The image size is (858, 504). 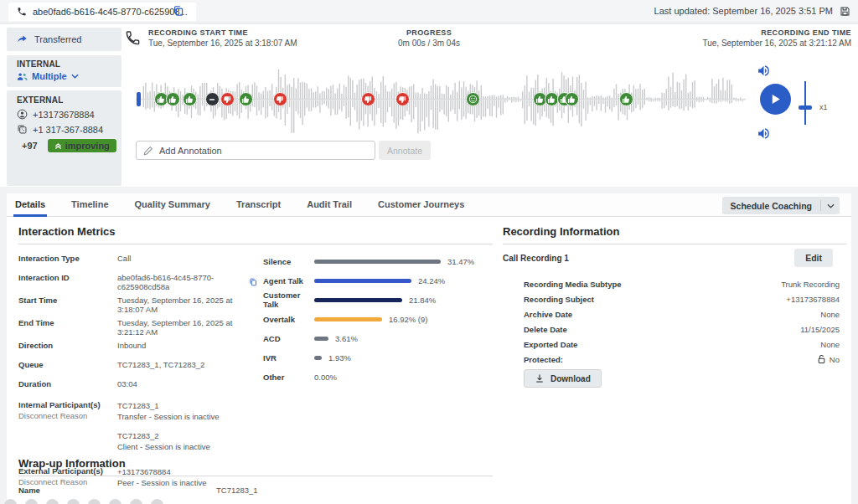 What do you see at coordinates (380, 280) in the screenshot?
I see `chart-row-agent-talk: Agent Talk24.24%` at bounding box center [380, 280].